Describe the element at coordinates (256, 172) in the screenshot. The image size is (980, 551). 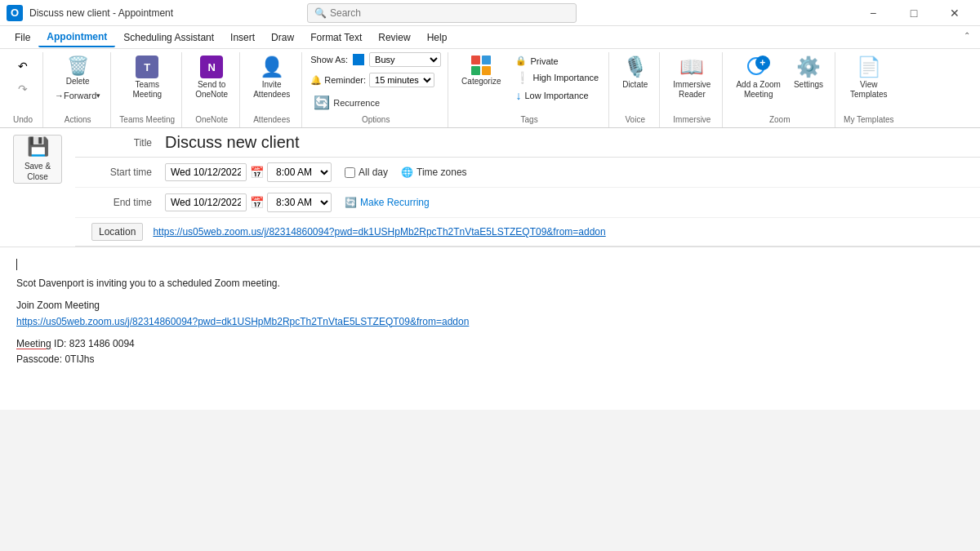
I see `start-date-calendar-icon: 📅` at that location.